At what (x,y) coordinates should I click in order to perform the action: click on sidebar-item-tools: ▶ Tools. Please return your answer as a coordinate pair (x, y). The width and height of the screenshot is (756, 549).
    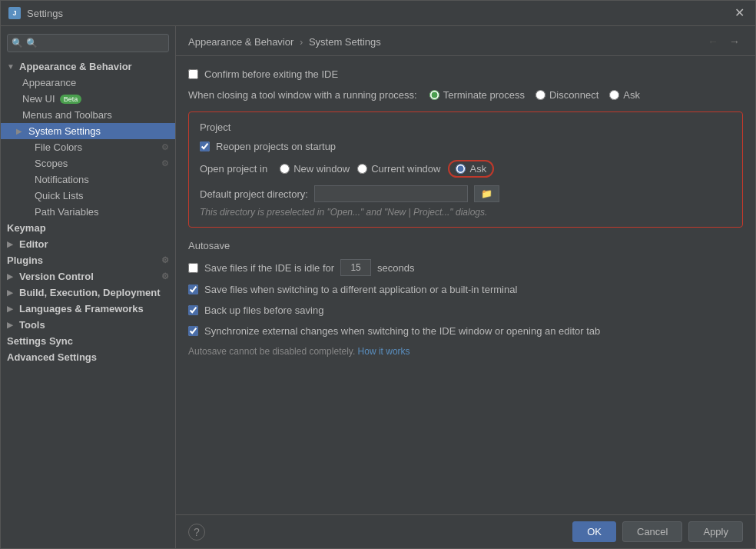
    Looking at the image, I should click on (88, 324).